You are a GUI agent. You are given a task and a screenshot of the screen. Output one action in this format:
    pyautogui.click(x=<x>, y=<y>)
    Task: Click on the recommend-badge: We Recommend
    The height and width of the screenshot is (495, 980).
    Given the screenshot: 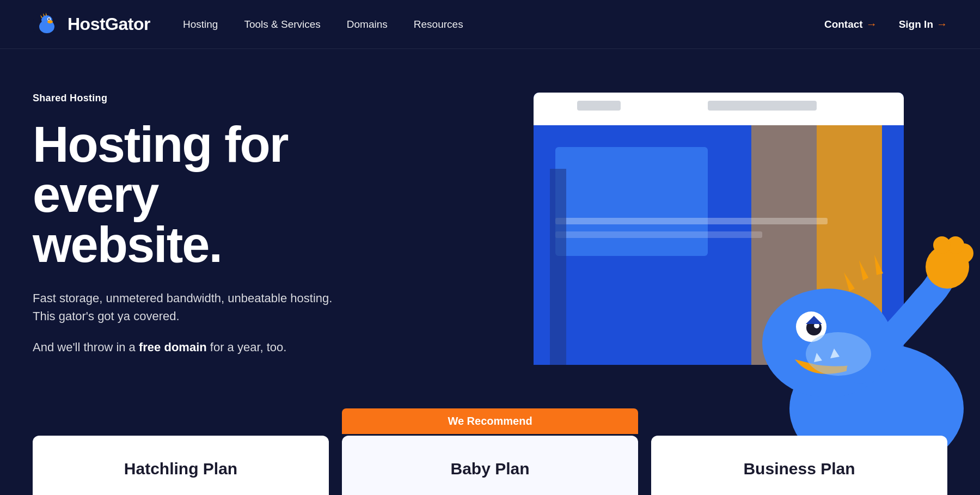 What is the action you would take?
    pyautogui.click(x=490, y=421)
    